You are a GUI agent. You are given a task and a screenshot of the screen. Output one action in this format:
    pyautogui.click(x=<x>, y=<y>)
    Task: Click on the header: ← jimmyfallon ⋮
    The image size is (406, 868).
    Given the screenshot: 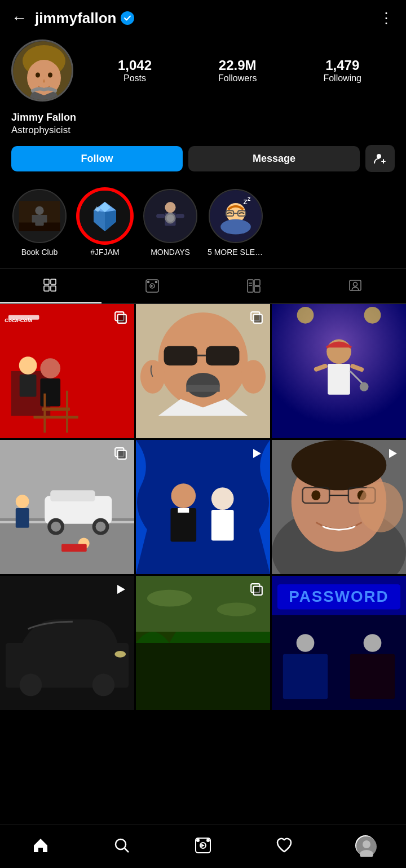 What is the action you would take?
    pyautogui.click(x=203, y=17)
    